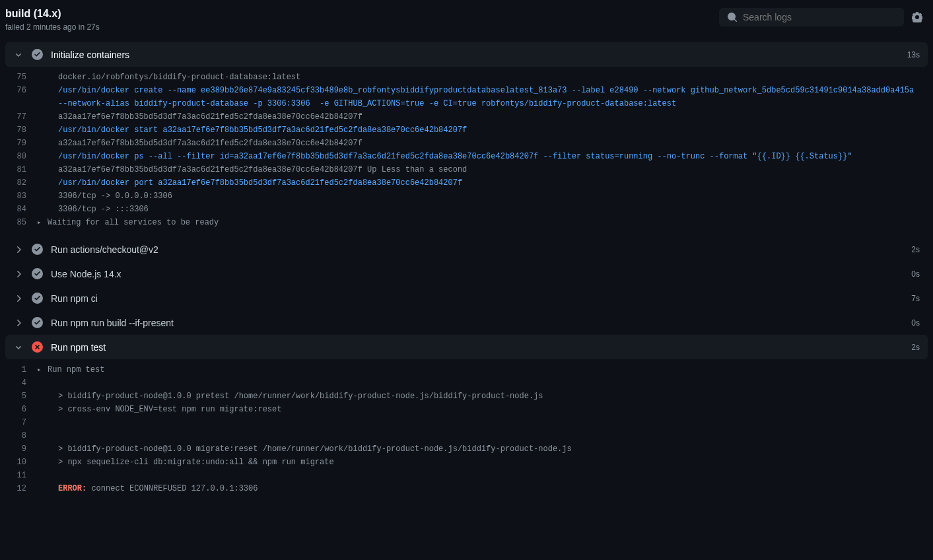 This screenshot has width=933, height=560. What do you see at coordinates (21, 183) in the screenshot?
I see `log-line-number: 82` at bounding box center [21, 183].